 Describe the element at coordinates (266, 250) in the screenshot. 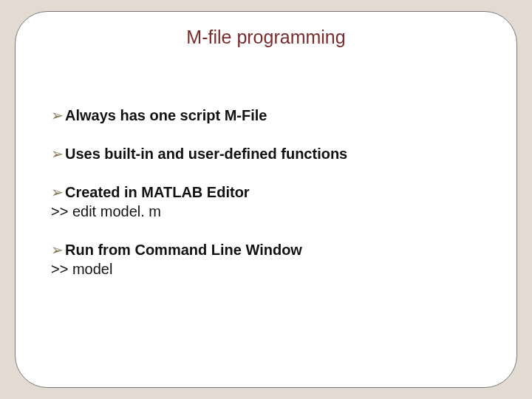

I see `bullet-head: ➢ Run from Command Line Window` at that location.